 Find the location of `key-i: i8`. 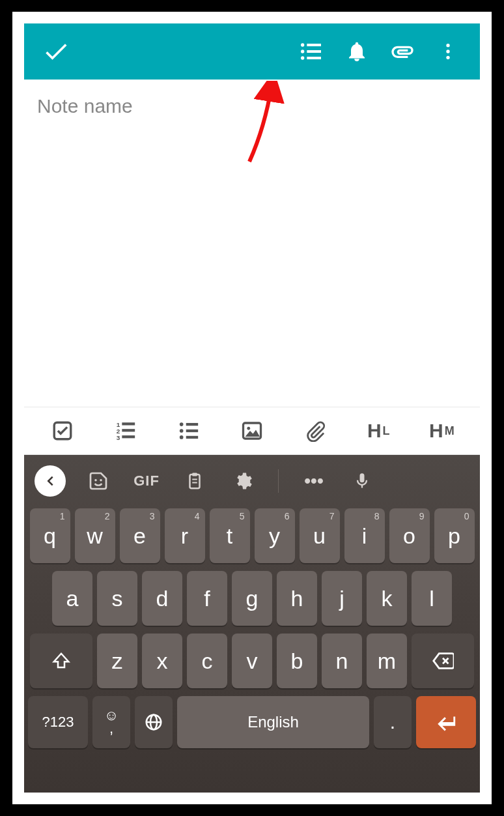

key-i: i8 is located at coordinates (365, 536).